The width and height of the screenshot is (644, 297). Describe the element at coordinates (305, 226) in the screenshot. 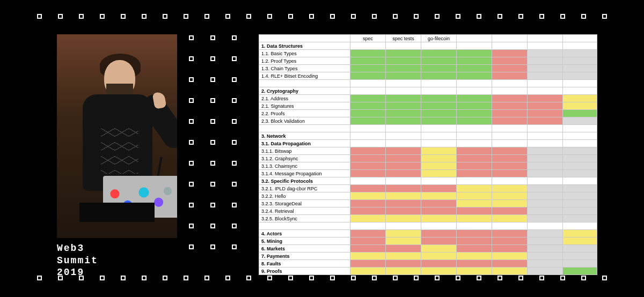

I see `row-label` at that location.